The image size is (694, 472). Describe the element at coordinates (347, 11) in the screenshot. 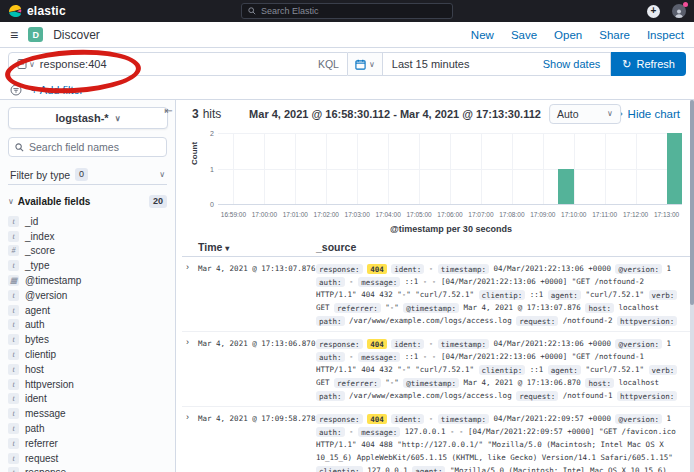

I see `global-search-input: Search Elastic` at that location.